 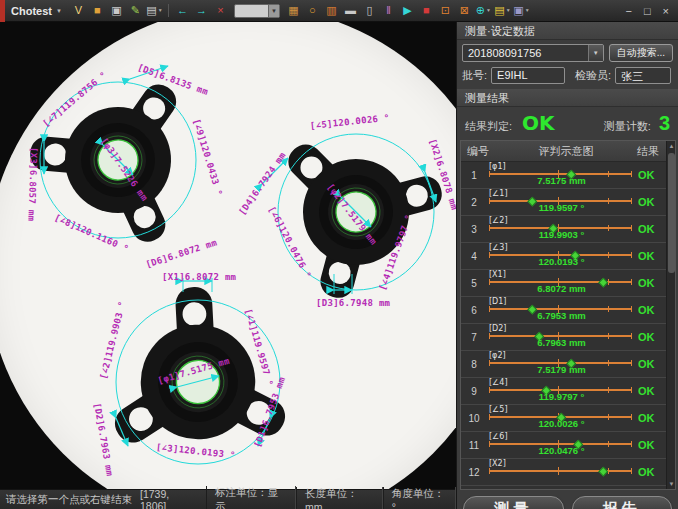 What do you see at coordinates (514, 502) in the screenshot?
I see `measure-button: 测量` at bounding box center [514, 502].